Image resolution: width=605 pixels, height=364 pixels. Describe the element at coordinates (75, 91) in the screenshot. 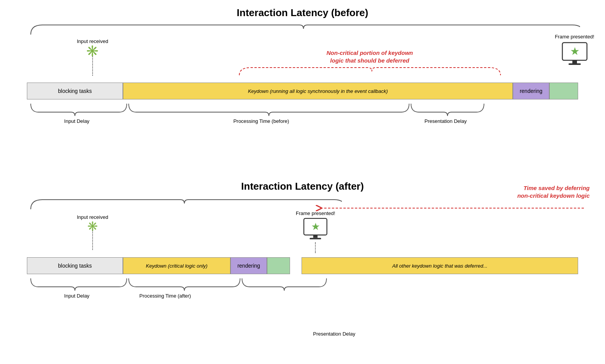

I see `top-blocking-block: blocking tasks` at that location.